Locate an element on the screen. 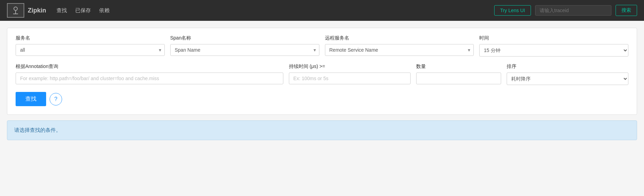  span-label: Span名称 is located at coordinates (245, 38).